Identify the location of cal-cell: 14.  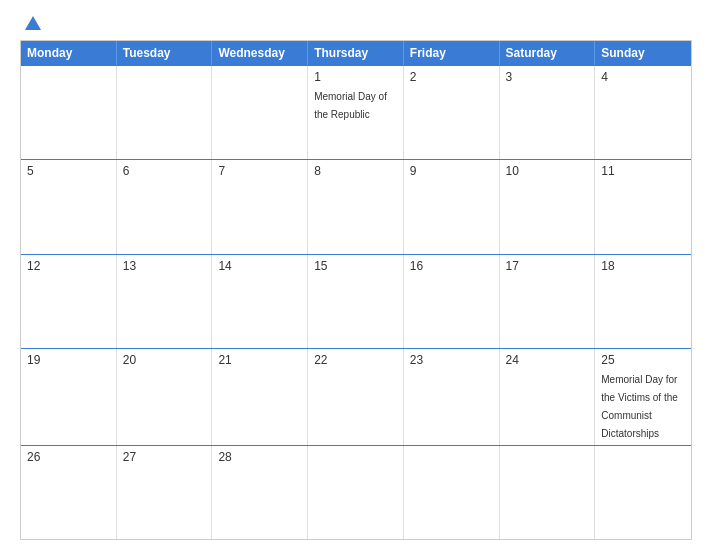
(260, 302).